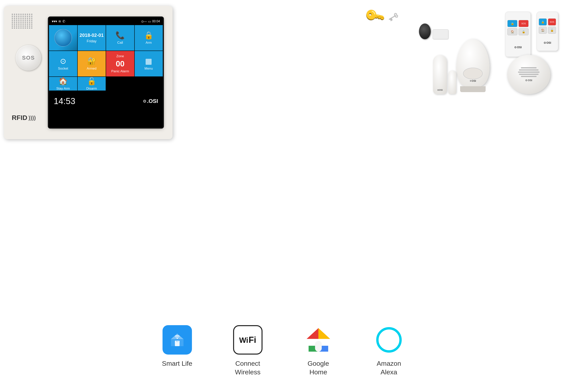  What do you see at coordinates (151, 22) in the screenshot?
I see `status-right: ⊙— ▭ 00:04` at bounding box center [151, 22].